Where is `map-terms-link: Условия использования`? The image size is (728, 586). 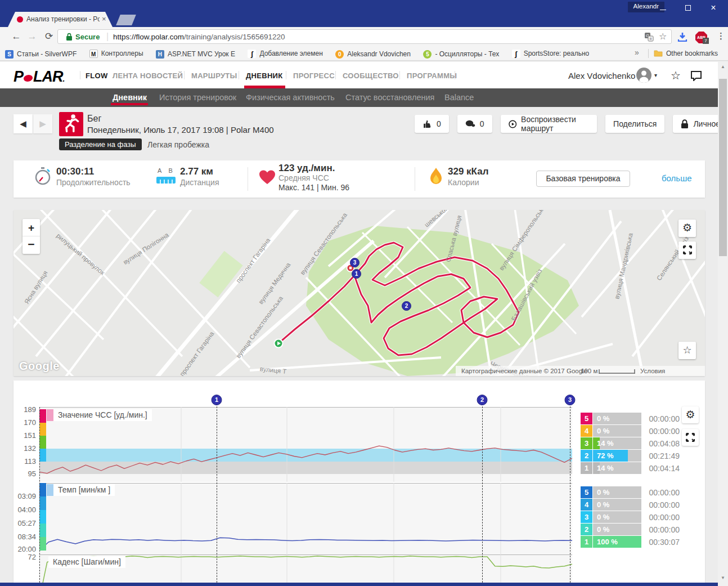 map-terms-link: Условия использования is located at coordinates (673, 372).